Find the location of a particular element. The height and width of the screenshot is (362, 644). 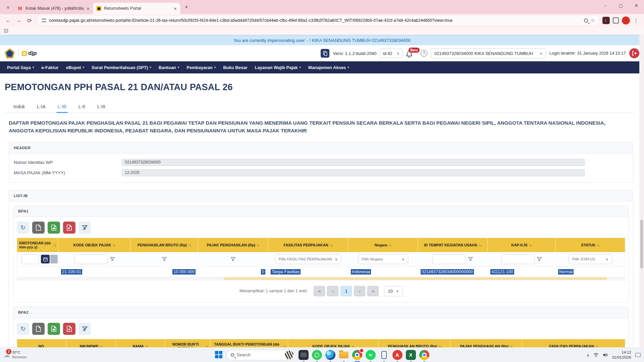

close-button is located at coordinates (636, 6).